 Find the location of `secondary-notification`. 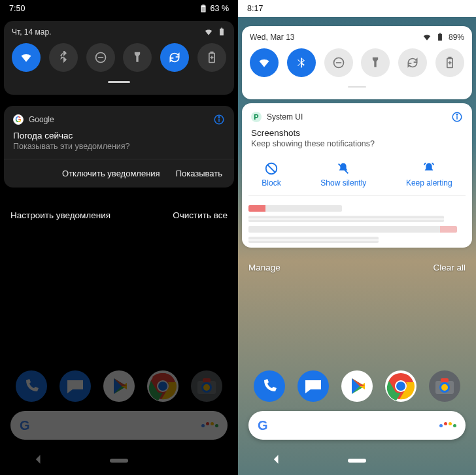

secondary-notification is located at coordinates (357, 218).